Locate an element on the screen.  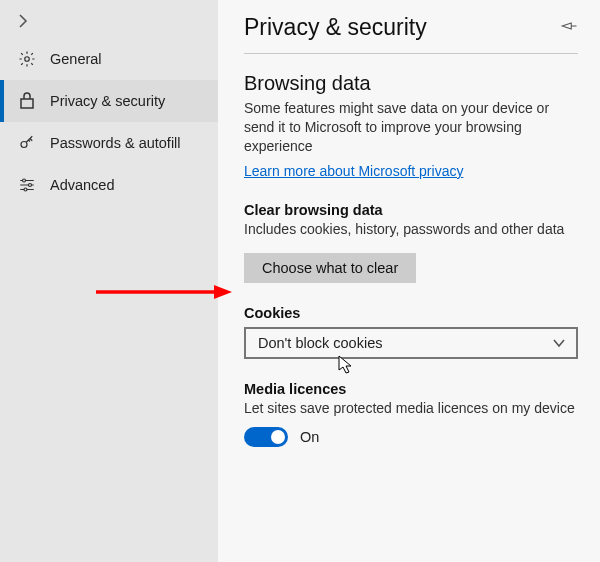
subsection-title: Clear browsing data is located at coordinates (411, 210).